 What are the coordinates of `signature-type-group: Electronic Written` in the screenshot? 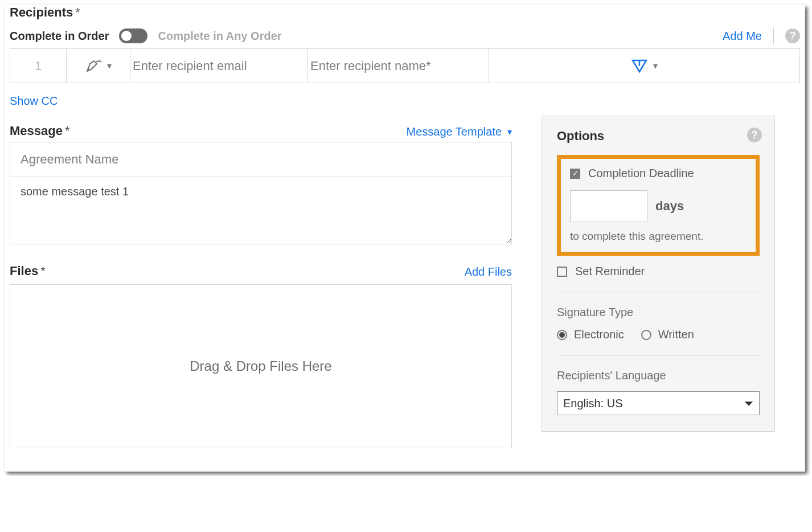 It's located at (658, 335).